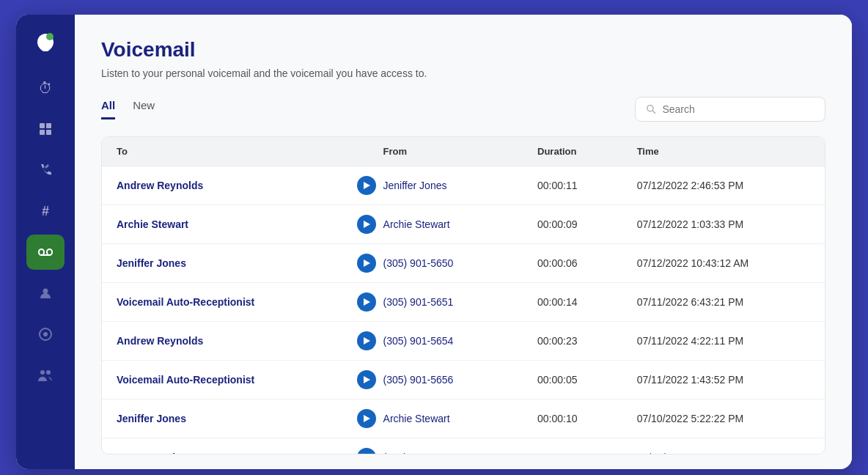 Image resolution: width=868 pixels, height=475 pixels. Describe the element at coordinates (45, 242) in the screenshot. I see `sidebar: ⏱ #` at that location.